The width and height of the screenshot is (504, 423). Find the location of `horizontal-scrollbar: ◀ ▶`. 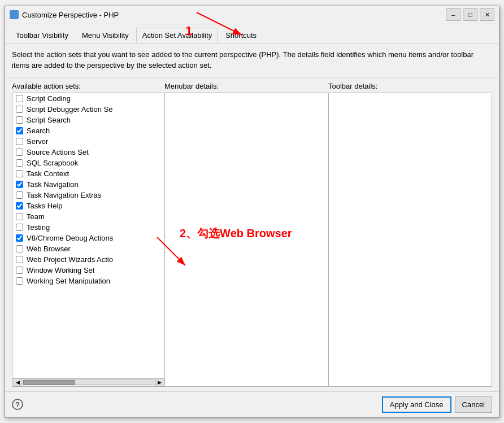

horizontal-scrollbar: ◀ ▶ is located at coordinates (88, 382).